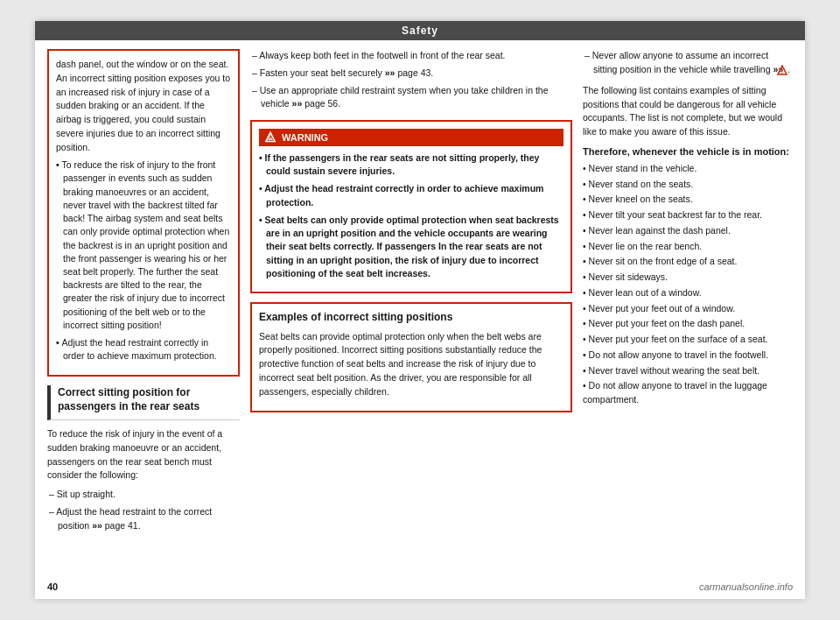 The height and width of the screenshot is (620, 840). What do you see at coordinates (688, 371) in the screenshot?
I see `right-bullet-13: Never travel without wearing the seat be…` at bounding box center [688, 371].